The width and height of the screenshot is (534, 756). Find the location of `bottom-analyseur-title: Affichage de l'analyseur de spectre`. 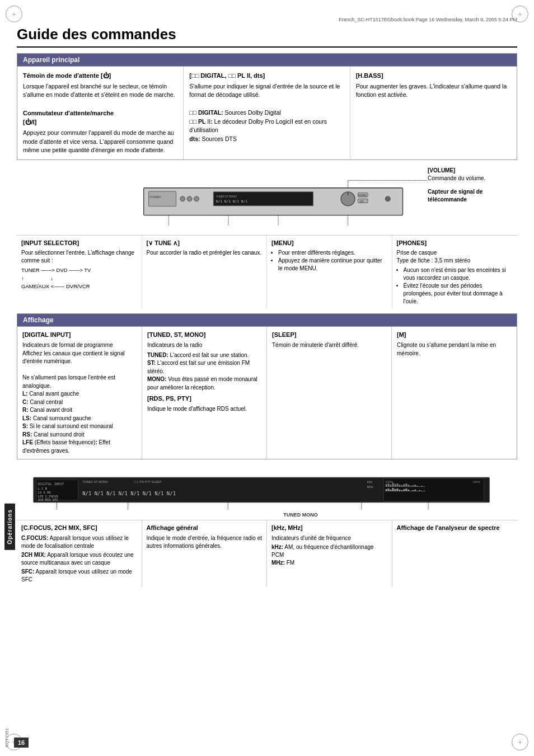

bottom-analyseur-title: Affichage de l'analyseur de spectre is located at coordinates (455, 528).